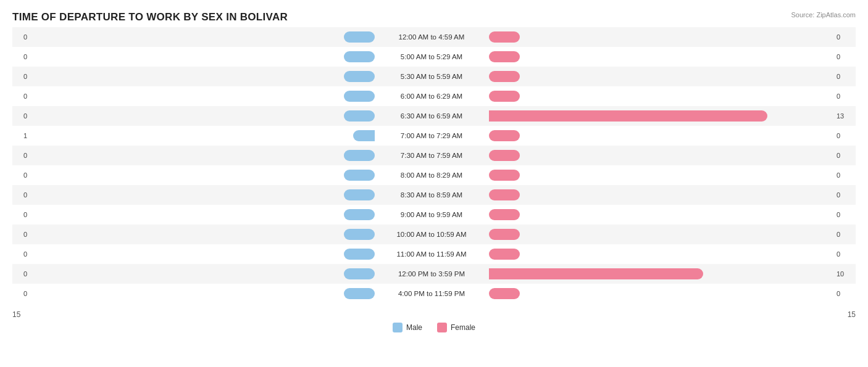 The width and height of the screenshot is (868, 367). What do you see at coordinates (434, 215) in the screenshot?
I see `table-row: 09:00 AM to 9:59 AM0` at bounding box center [434, 215].